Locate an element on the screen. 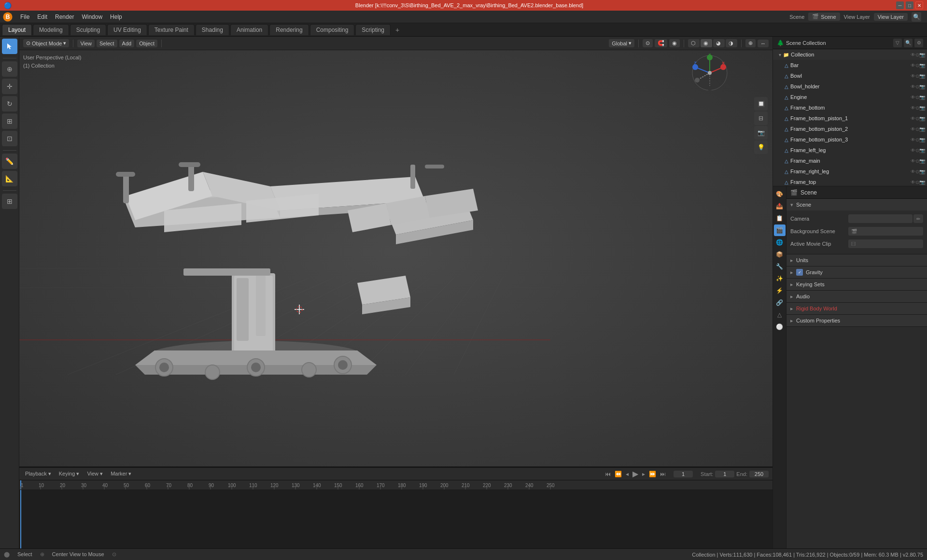 This screenshot has width=927, height=560. scene-selector: 🎬Scene is located at coordinates (824, 16).